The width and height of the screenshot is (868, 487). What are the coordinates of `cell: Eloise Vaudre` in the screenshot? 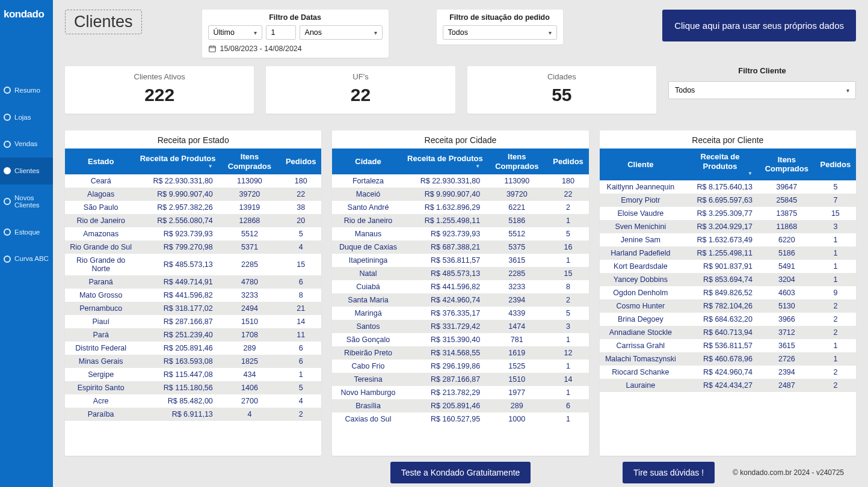 It's located at (641, 213).